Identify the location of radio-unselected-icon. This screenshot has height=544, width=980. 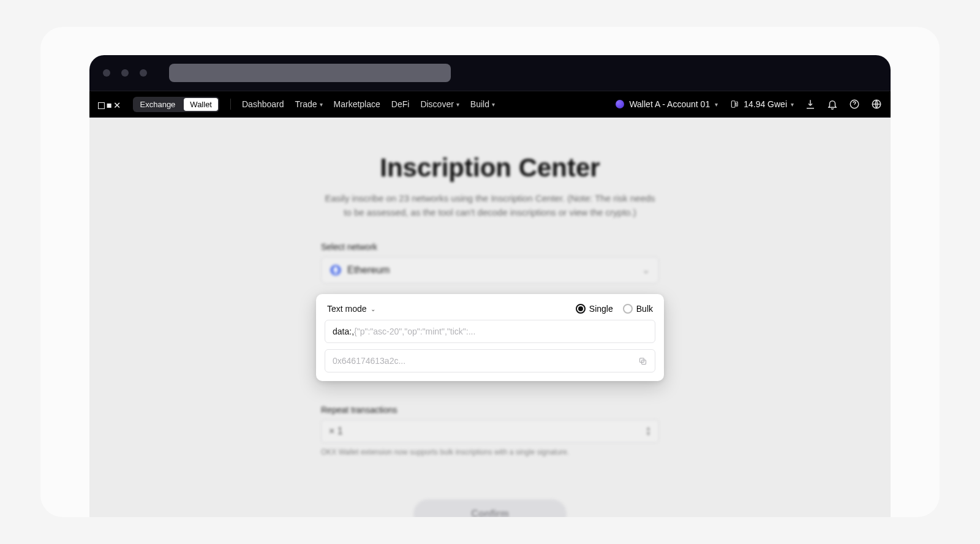
(628, 309).